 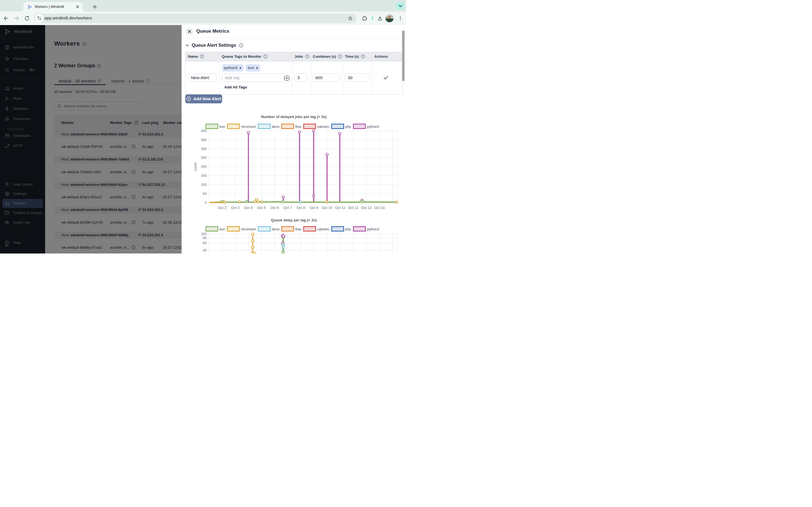 I want to click on browser-tab: Workers | Windmill, so click(x=53, y=7).